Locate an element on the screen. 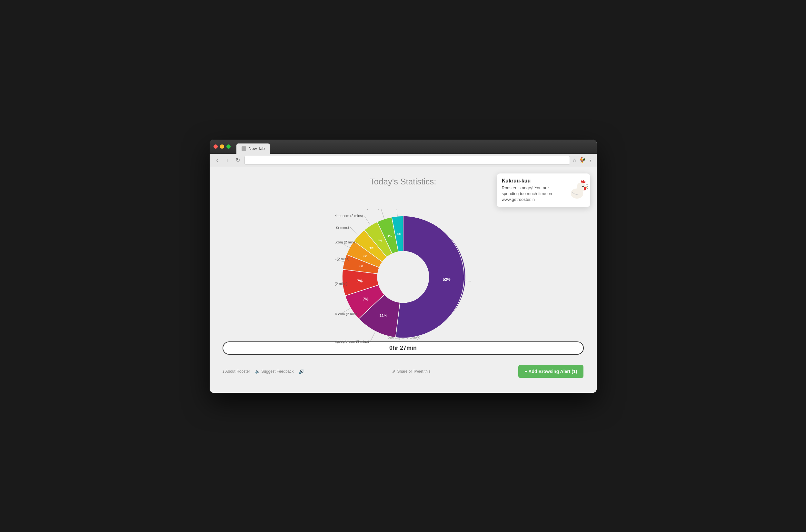 Image resolution: width=806 pixels, height=532 pixels. tab-title: New Tab is located at coordinates (257, 149).